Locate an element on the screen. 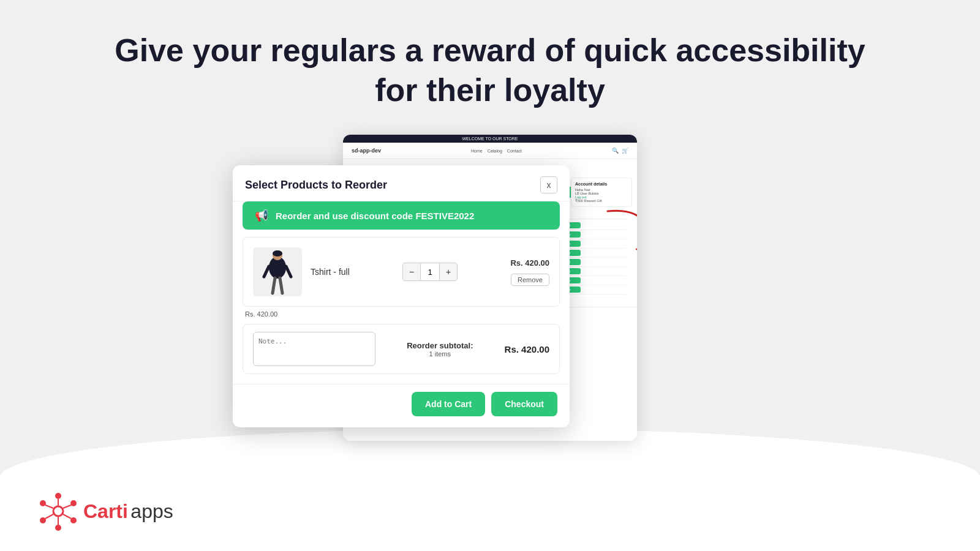 The image size is (980, 551). nav-catalog: Catalog is located at coordinates (495, 151).